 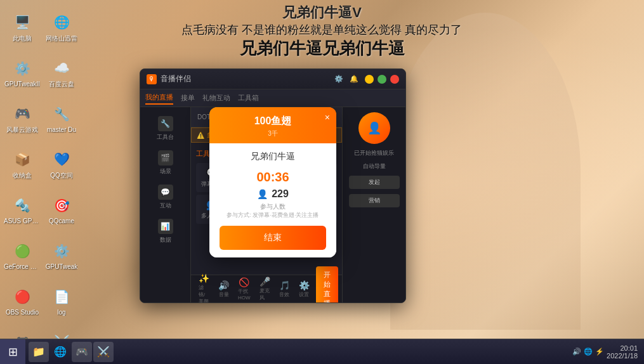 I want to click on notif-count-row: 👤 229, so click(x=273, y=194).